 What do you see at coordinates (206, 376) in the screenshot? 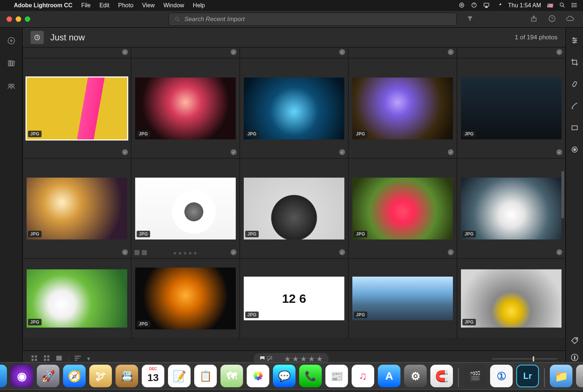
I see `dock-reminders` at bounding box center [206, 376].